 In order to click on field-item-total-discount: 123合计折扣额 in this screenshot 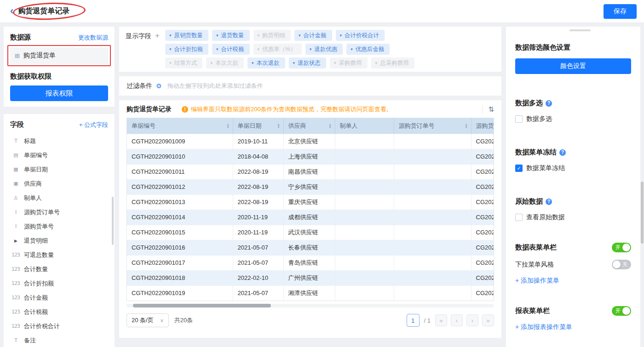, I will do `click(59, 283)`.